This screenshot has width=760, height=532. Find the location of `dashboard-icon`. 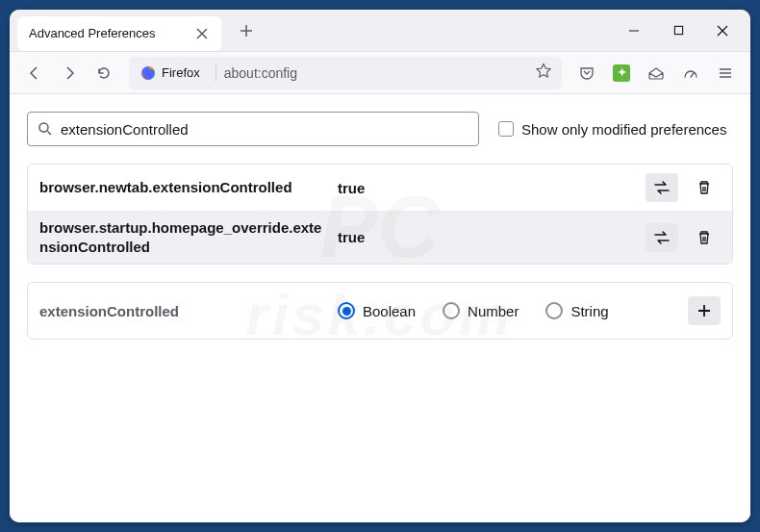

dashboard-icon is located at coordinates (691, 73).